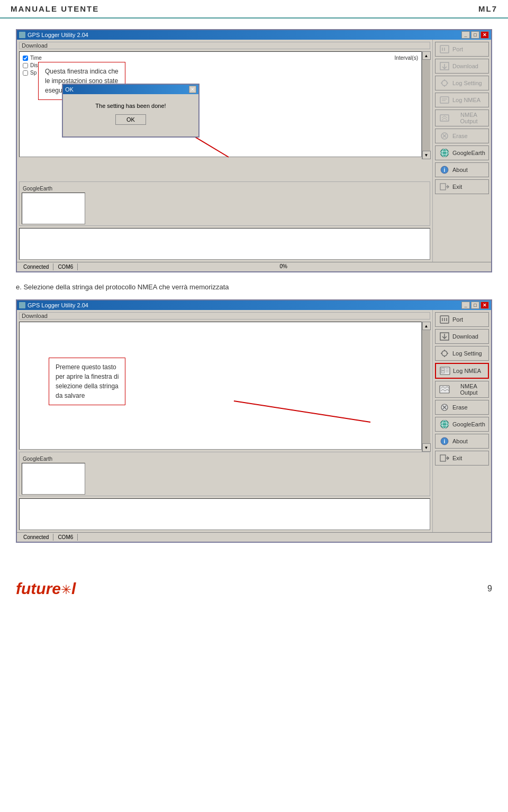 The height and width of the screenshot is (812, 508). Describe the element at coordinates (427, 155) in the screenshot. I see `scroll-down-btn: ▼` at that location.